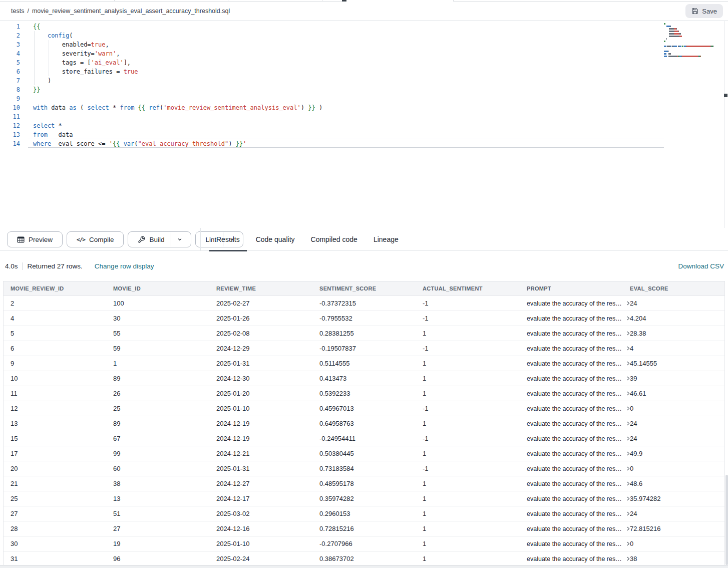 Image resolution: width=728 pixels, height=568 pixels. What do you see at coordinates (159, 239) in the screenshot?
I see `build-button: Build` at bounding box center [159, 239].